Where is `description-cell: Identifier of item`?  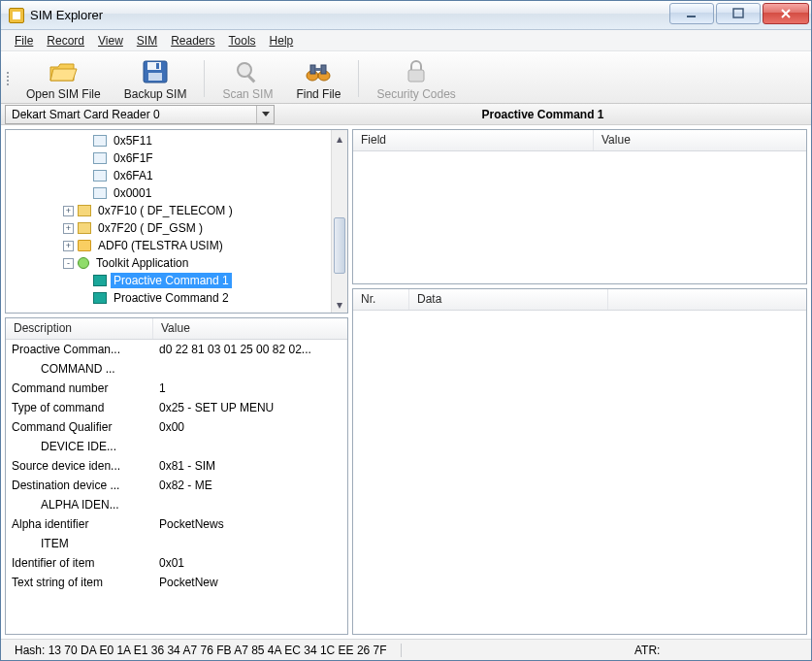 description-cell: Identifier of item is located at coordinates (80, 563).